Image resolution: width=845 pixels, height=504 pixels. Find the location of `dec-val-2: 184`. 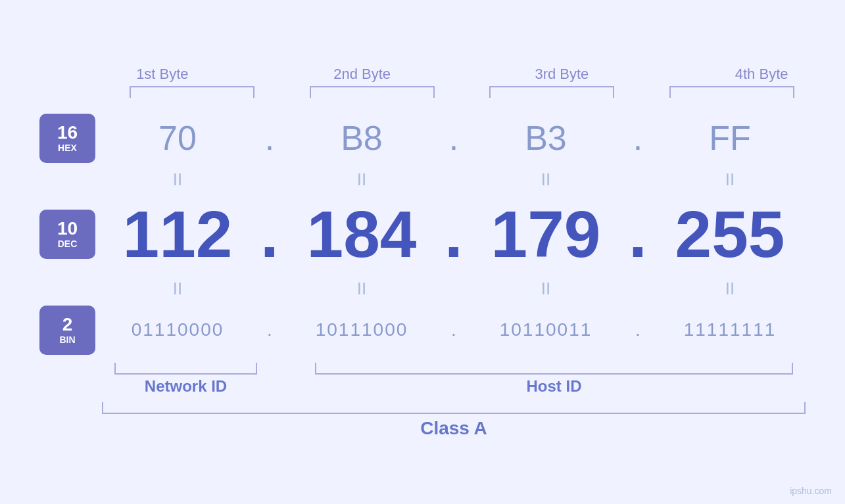

dec-val-2: 184 is located at coordinates (362, 234).